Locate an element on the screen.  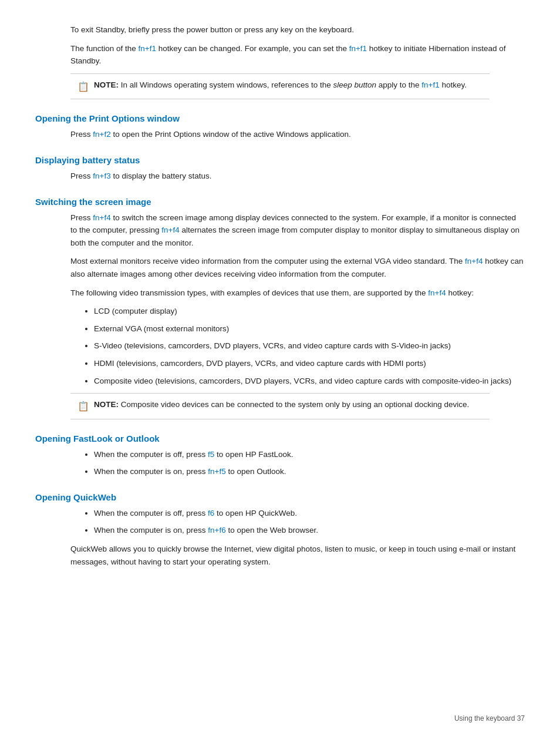
note-text-3: hotkey. is located at coordinates (453, 85).